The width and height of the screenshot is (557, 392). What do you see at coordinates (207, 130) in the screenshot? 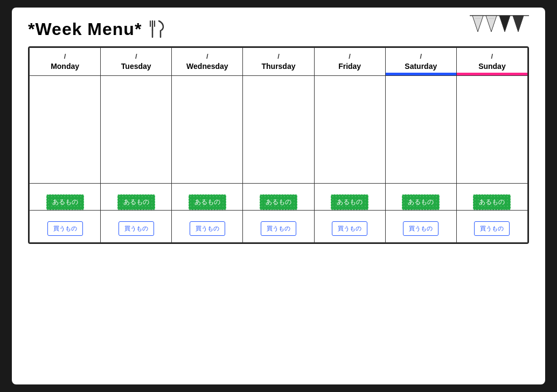
I see `meal-wednesday` at bounding box center [207, 130].